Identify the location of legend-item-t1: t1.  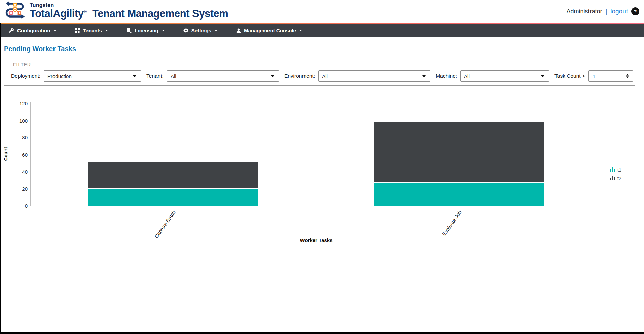
(616, 170).